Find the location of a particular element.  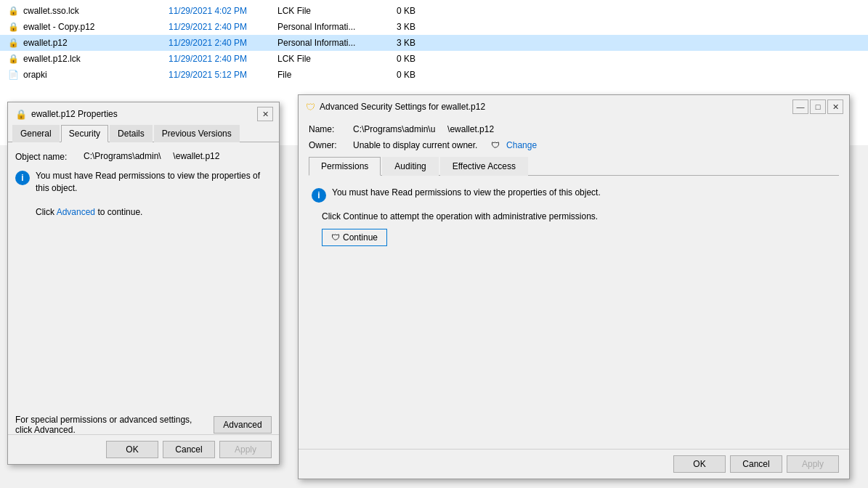

adv-change-link: Change is located at coordinates (522, 145).